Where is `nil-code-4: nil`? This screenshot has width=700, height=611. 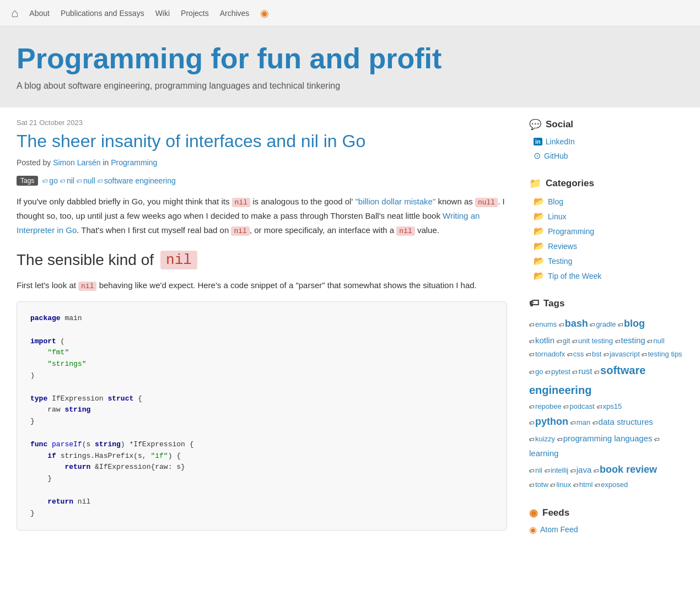 nil-code-4: nil is located at coordinates (87, 286).